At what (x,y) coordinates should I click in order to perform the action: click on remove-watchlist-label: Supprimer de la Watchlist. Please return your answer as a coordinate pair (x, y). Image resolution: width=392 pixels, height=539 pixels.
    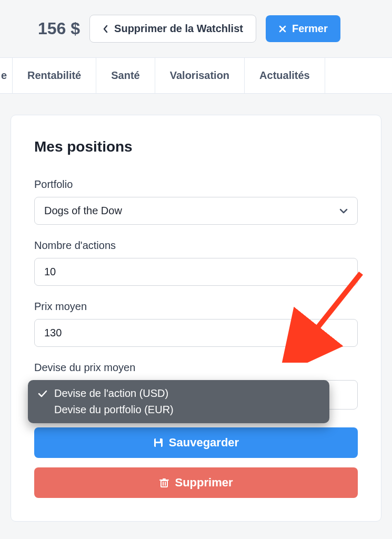
    Looking at the image, I should click on (179, 28).